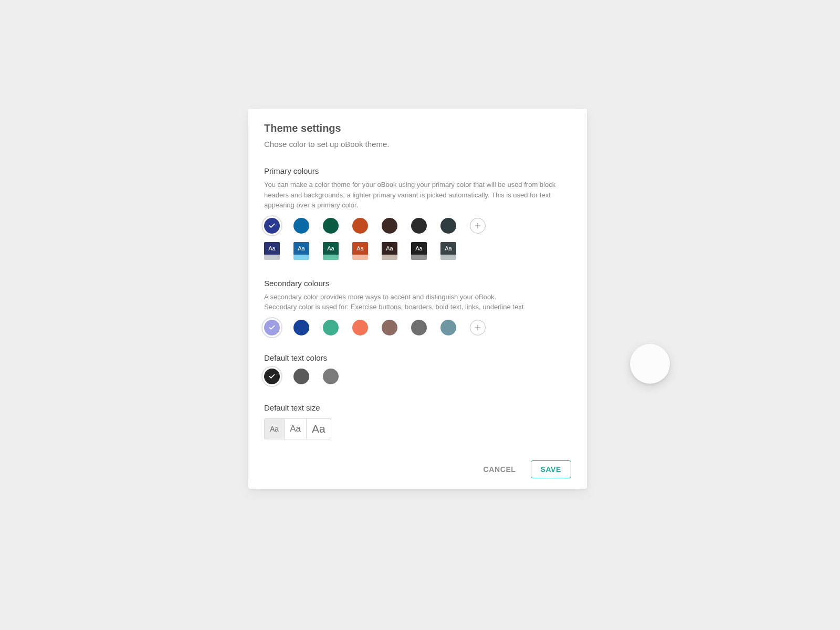 The image size is (840, 630). Describe the element at coordinates (418, 467) in the screenshot. I see `dialog-footer: CANCEL SAVE` at that location.